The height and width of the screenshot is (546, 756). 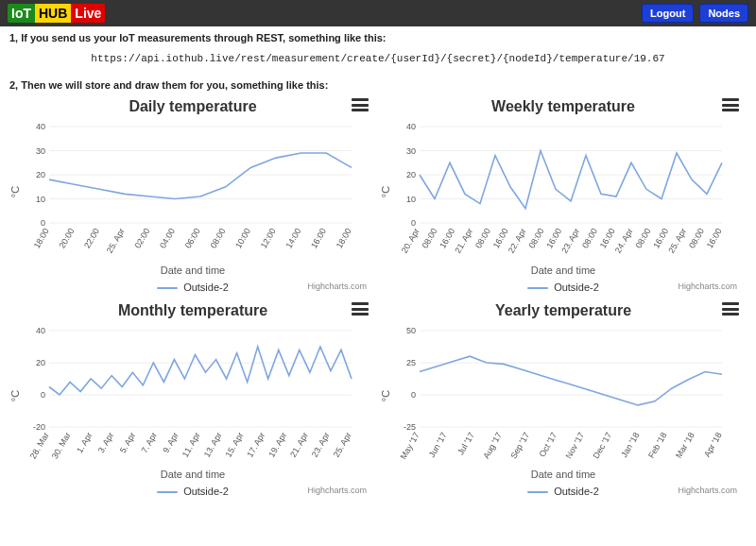 I want to click on logo: IoT HUB Live, so click(x=57, y=13).